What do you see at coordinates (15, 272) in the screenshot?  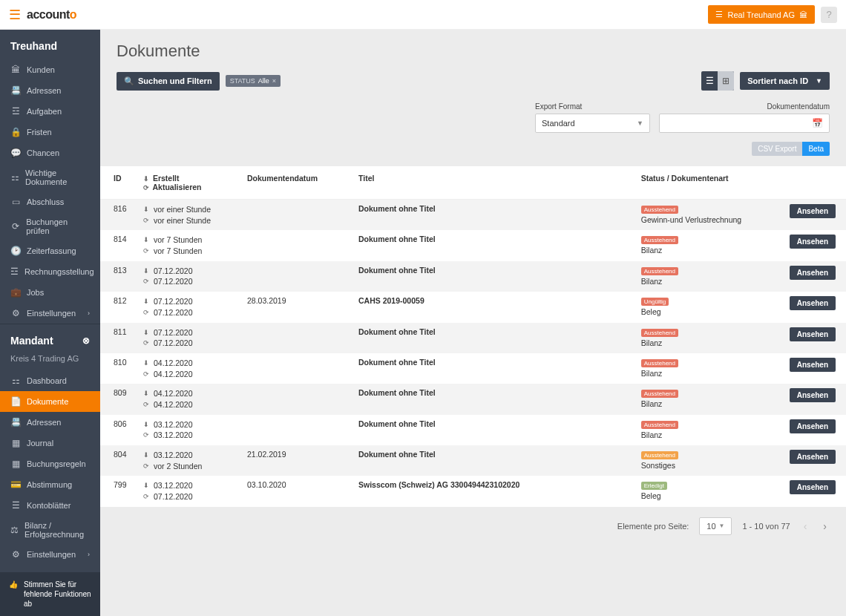 I see `nav-icon: ☲` at bounding box center [15, 272].